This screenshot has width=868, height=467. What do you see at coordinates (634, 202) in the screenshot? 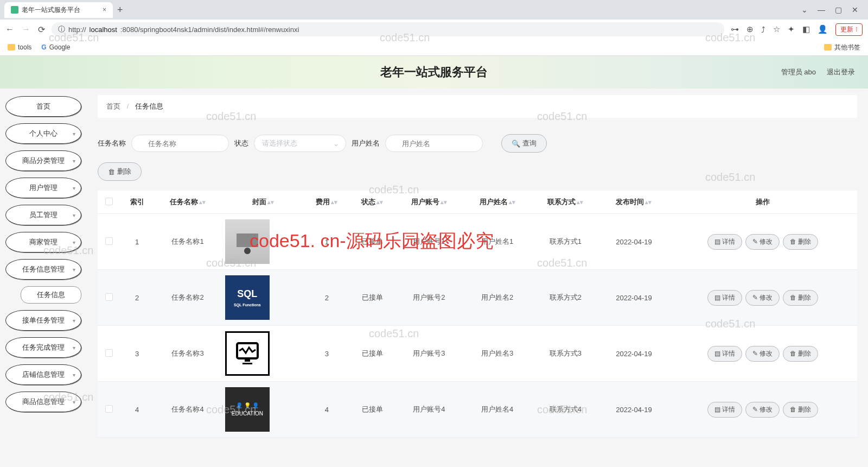
I see `col-publish: 发布时间▴▾` at bounding box center [634, 202].